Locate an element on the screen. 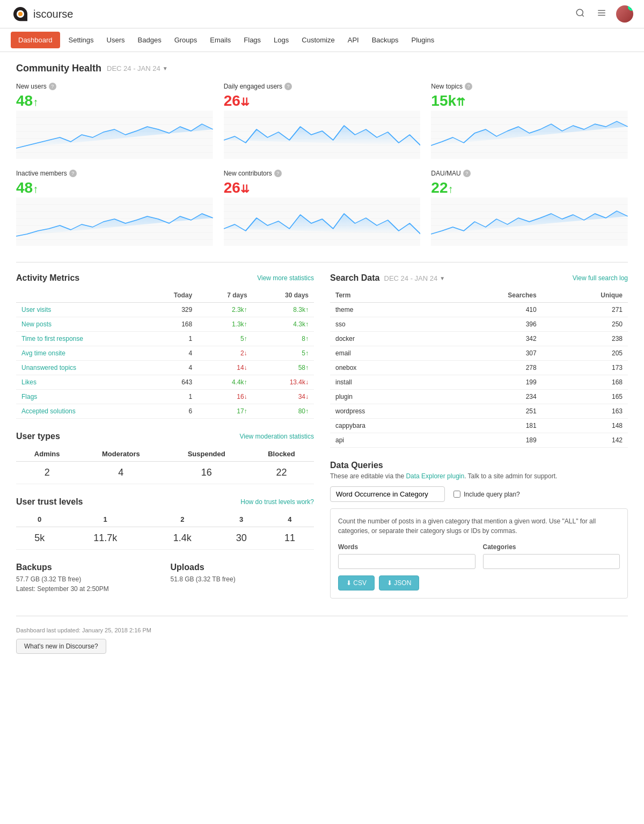 The width and height of the screenshot is (644, 824). search-table-header-row: Term Searches Unique is located at coordinates (479, 295).